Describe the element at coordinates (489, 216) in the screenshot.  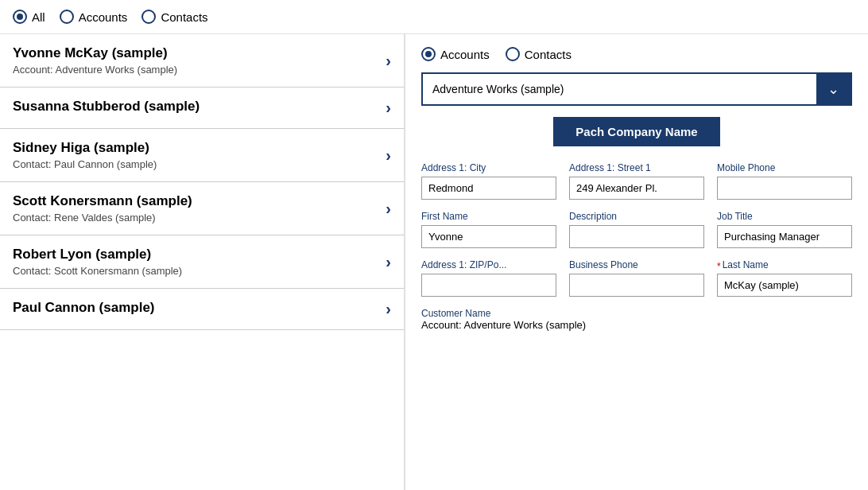
I see `first-name-label: First Name` at that location.